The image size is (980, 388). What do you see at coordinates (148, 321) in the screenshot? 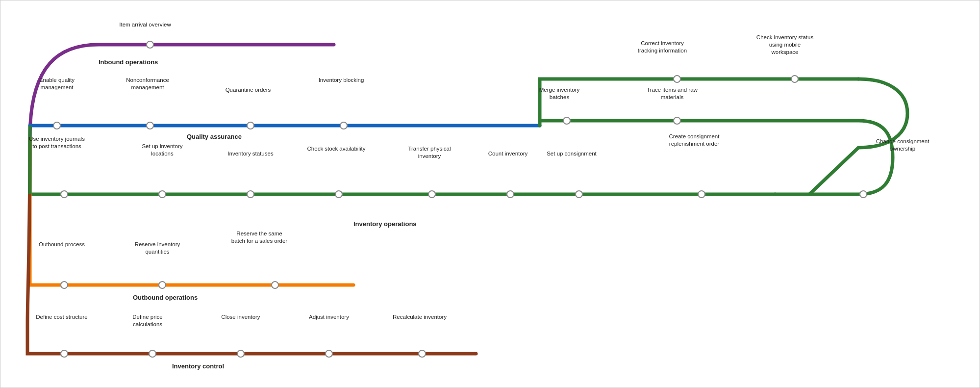
I see `label-define-price: Define price calculations` at bounding box center [148, 321].